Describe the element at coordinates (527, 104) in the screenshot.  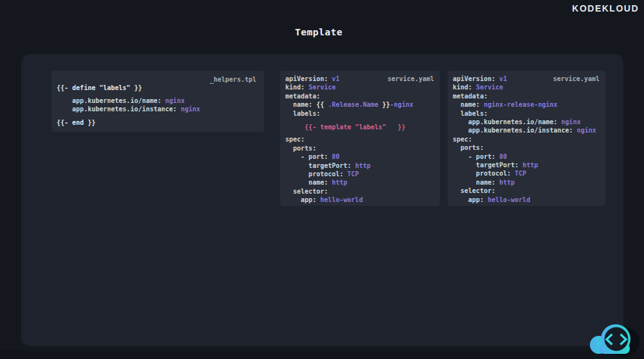
I see `code-line: name: nginx-release-nginx` at that location.